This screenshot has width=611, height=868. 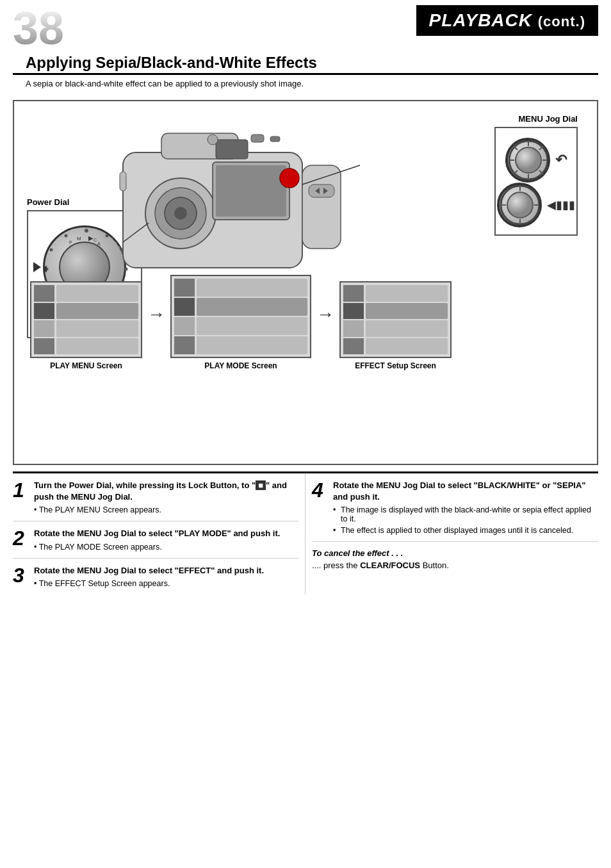 What do you see at coordinates (167, 571) in the screenshot?
I see `step-3-main: Rotate the MENU Jog Dial to select "EFFE…` at bounding box center [167, 571].